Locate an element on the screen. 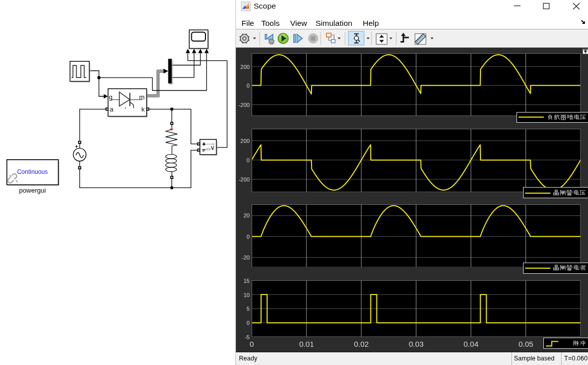 The image size is (588, 365). svg-text: a is located at coordinates (112, 110).